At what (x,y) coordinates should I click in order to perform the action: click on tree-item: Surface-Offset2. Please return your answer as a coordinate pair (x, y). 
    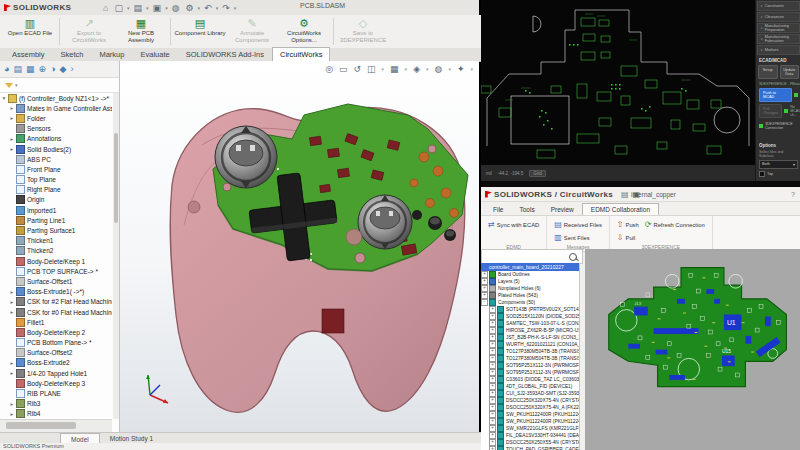
    Looking at the image, I should click on (56, 353).